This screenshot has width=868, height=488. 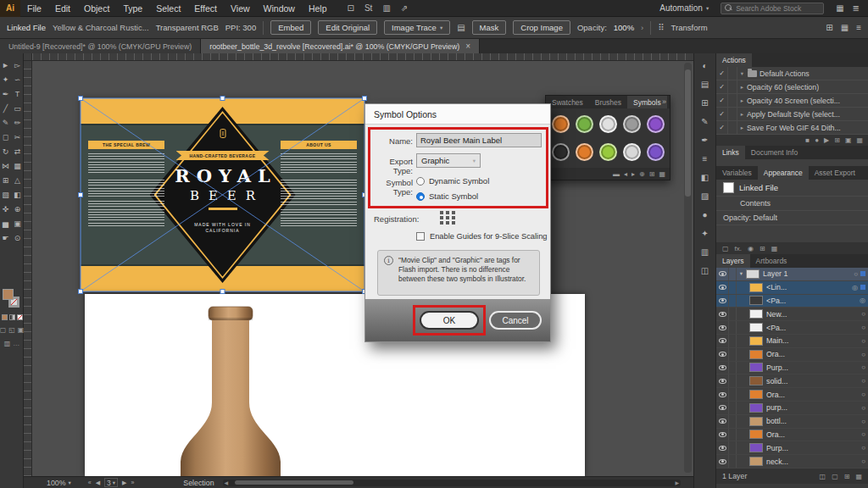 I want to click on layer-row: New...○, so click(x=792, y=314).